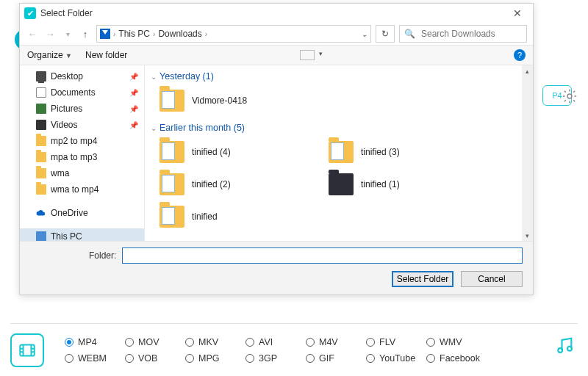 The width and height of the screenshot is (588, 376). I want to click on tree-item: mp2 to mp4, so click(82, 141).